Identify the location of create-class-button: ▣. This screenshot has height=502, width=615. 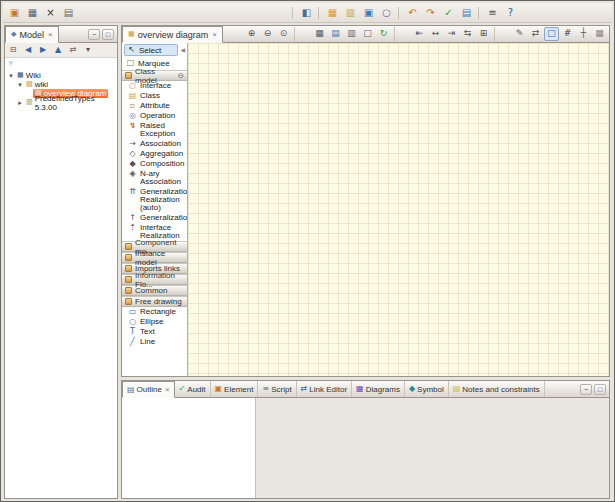
(368, 13).